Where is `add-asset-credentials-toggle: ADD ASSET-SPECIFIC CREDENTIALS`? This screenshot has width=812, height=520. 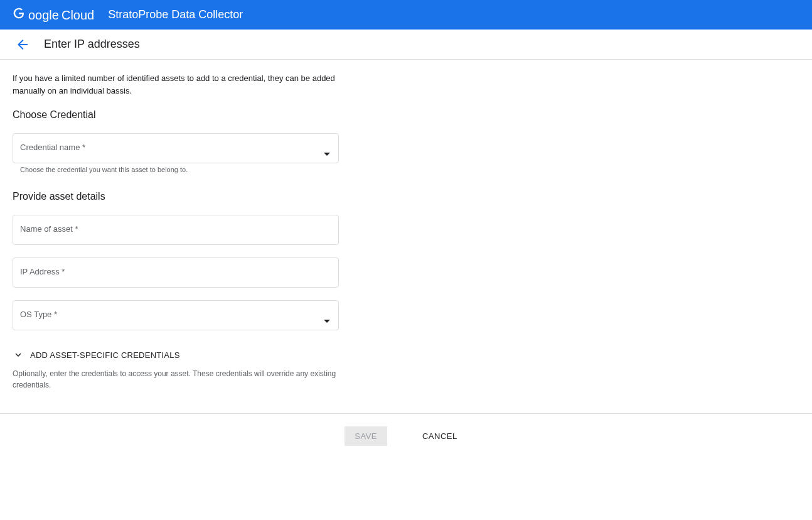 add-asset-credentials-toggle: ADD ASSET-SPECIFIC CREDENTIALS is located at coordinates (97, 355).